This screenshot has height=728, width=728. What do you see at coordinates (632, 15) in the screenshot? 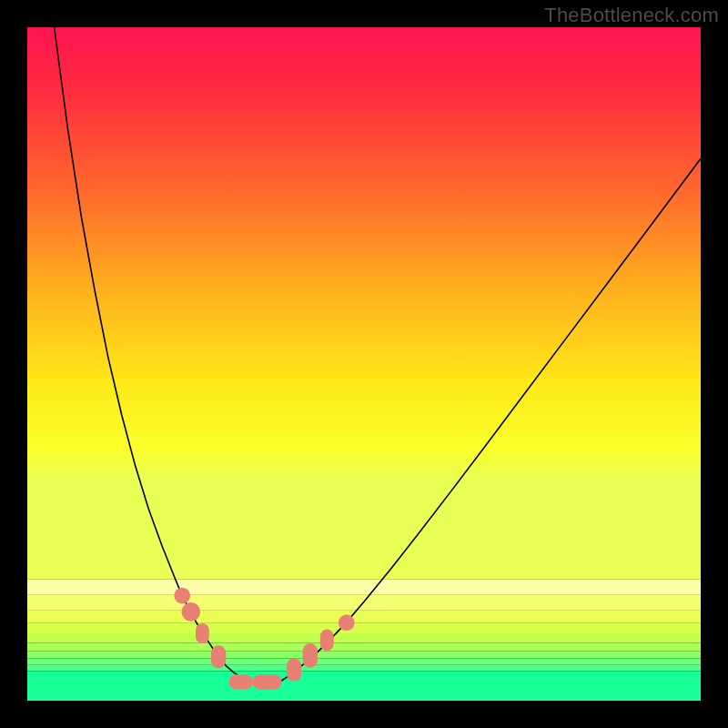
I see `watermark-text: TheBottleneck.com` at bounding box center [632, 15].